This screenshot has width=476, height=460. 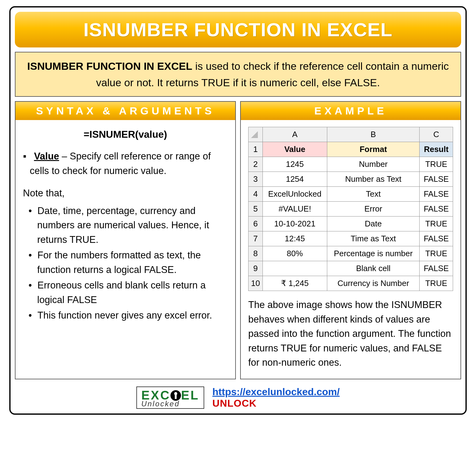 I want to click on cell-value: 10-10-2021, so click(x=295, y=224).